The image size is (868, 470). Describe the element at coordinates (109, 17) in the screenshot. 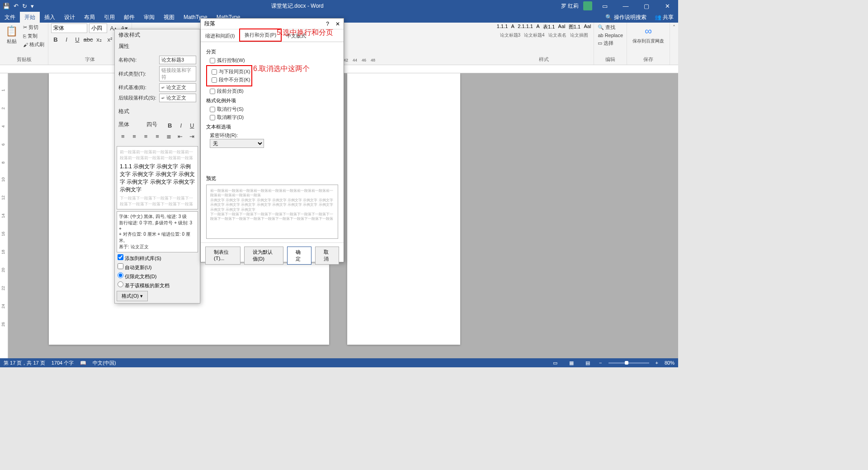

I see `tab-references: 引用` at that location.